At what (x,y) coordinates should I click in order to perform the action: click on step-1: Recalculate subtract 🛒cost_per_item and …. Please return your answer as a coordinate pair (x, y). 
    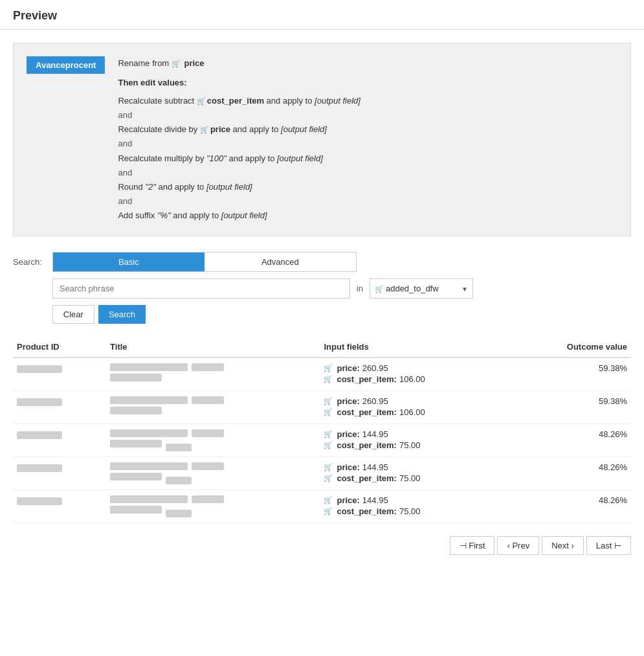
    Looking at the image, I should click on (368, 101).